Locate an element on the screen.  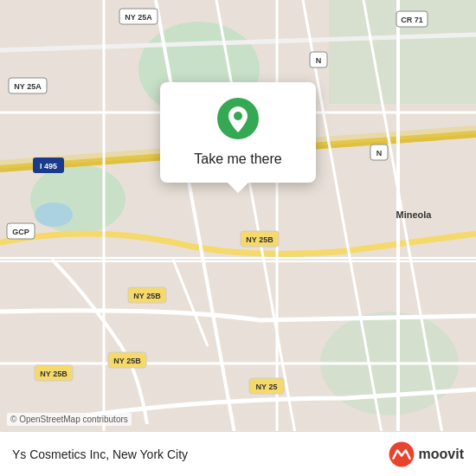
moovit-icon is located at coordinates (402, 454).